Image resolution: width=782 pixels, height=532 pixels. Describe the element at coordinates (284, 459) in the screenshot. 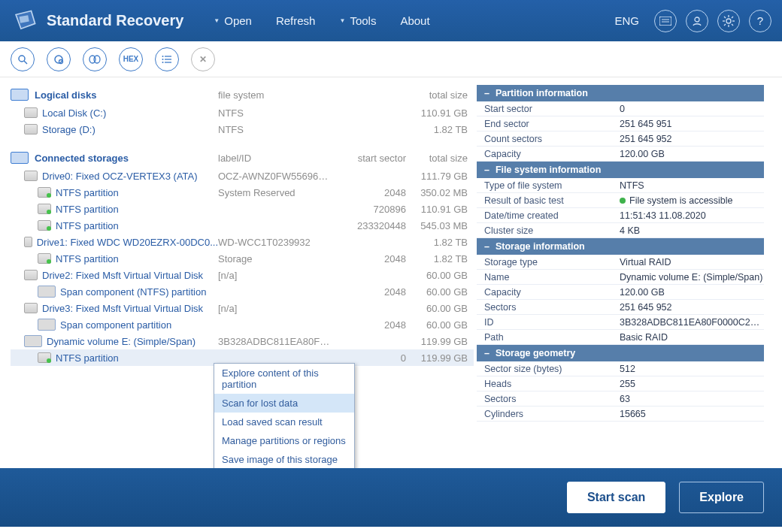

I see `context-menu-item: Save image of this storage` at that location.